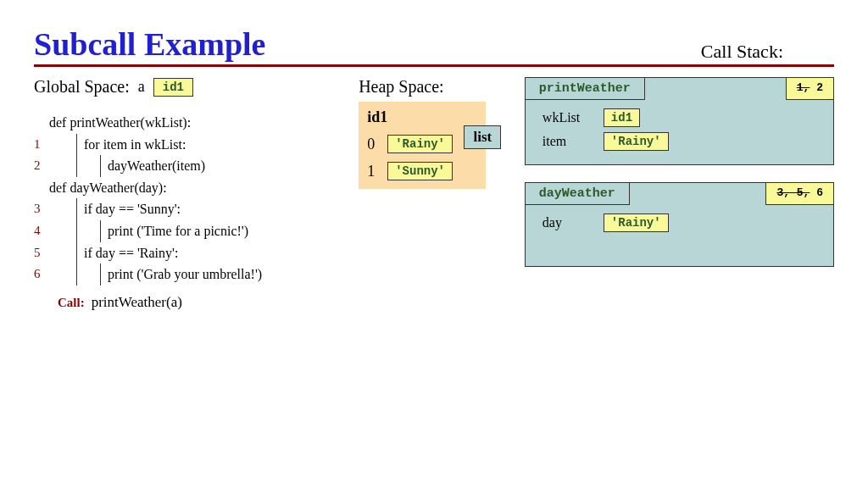 Image resolution: width=868 pixels, height=488 pixels. What do you see at coordinates (137, 302) in the screenshot?
I see `call-text: printWeather(a)` at bounding box center [137, 302].